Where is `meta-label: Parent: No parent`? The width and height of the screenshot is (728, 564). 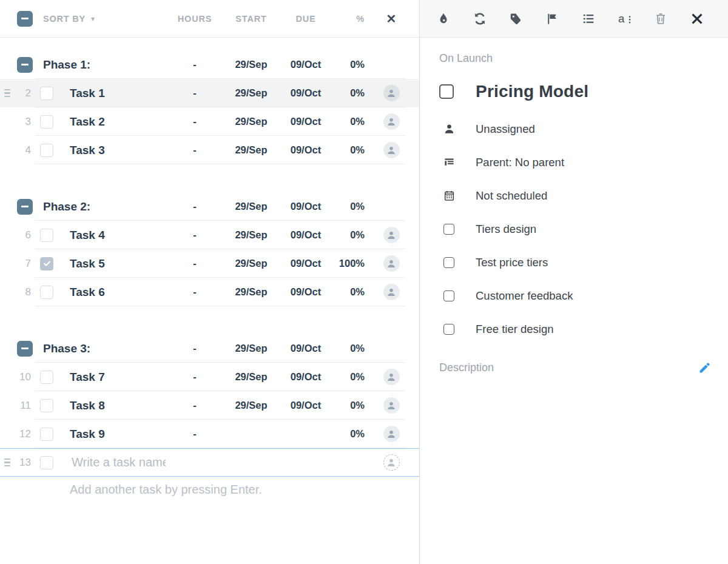
meta-label: Parent: No parent is located at coordinates (595, 163).